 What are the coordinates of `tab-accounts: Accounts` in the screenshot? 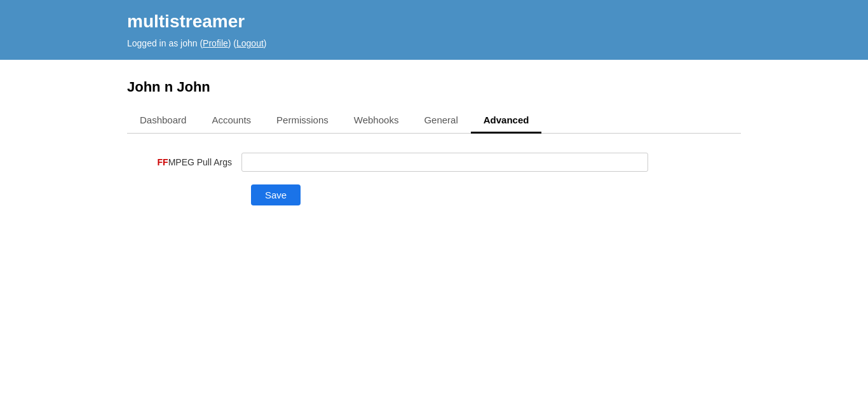 It's located at (231, 121).